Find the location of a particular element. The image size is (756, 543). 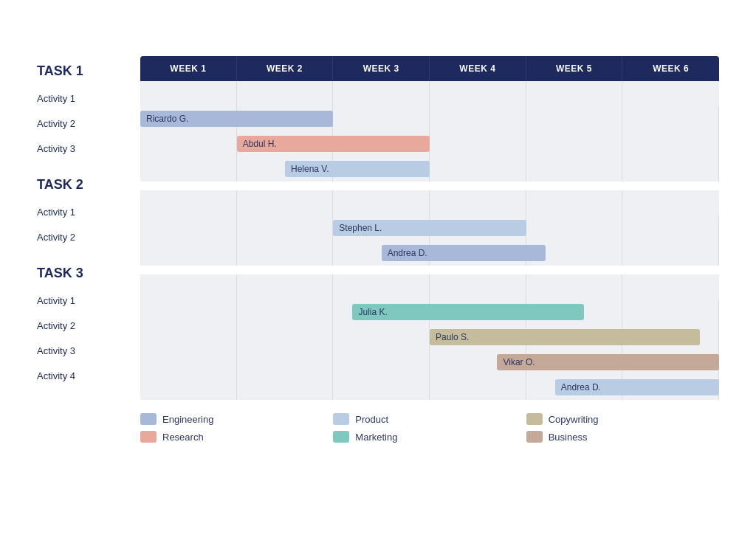

gantt-row-task1-3: Helena V. is located at coordinates (430, 169).